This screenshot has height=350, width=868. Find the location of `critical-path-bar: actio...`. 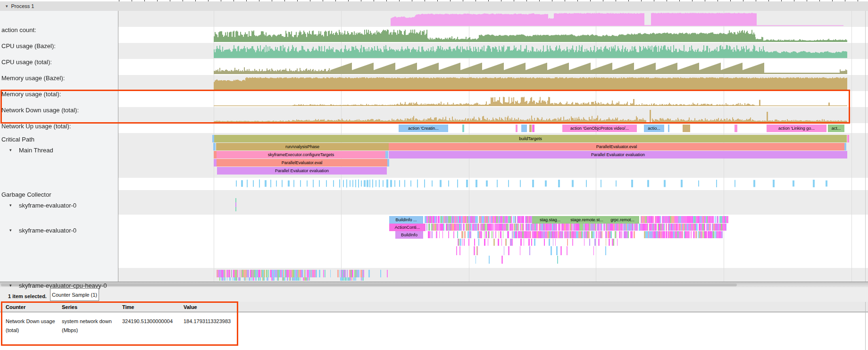

critical-path-bar: actio... is located at coordinates (654, 128).